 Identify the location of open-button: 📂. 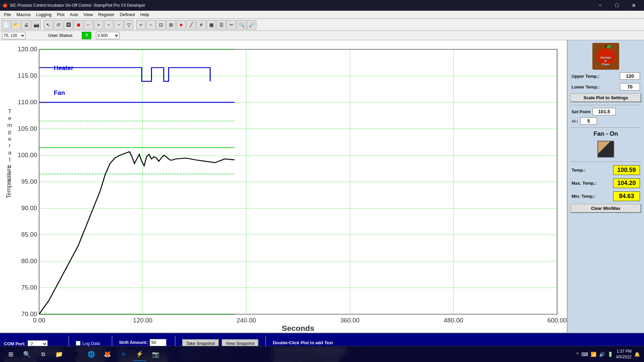
(16, 25).